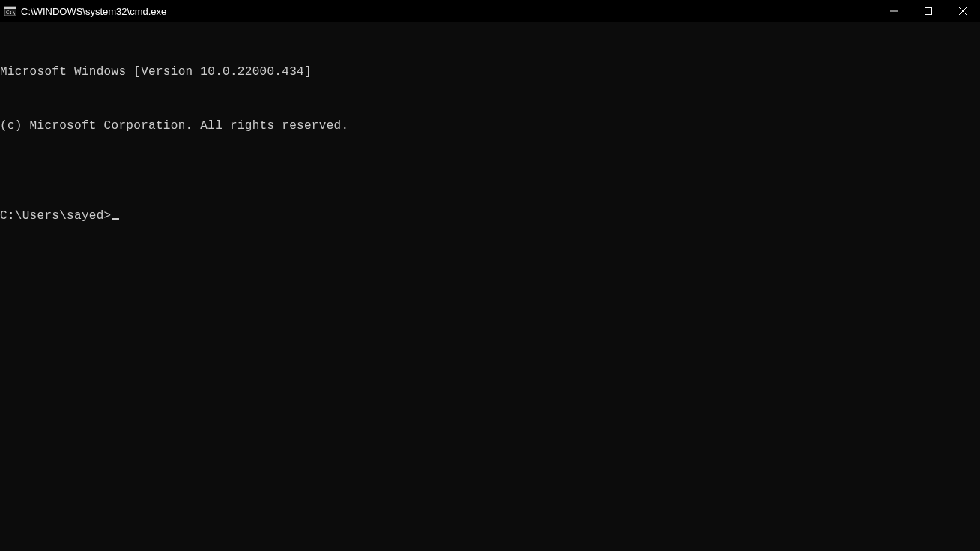 This screenshot has width=980, height=551. What do you see at coordinates (490, 126) in the screenshot?
I see `copyright-line: (c) Microsoft Corporation. All rights re…` at bounding box center [490, 126].